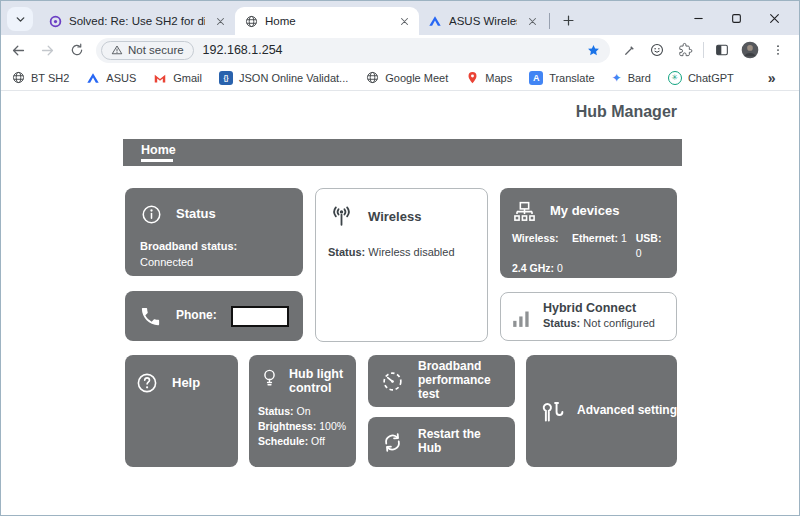 The width and height of the screenshot is (800, 516). I want to click on hub-light-control-card: Hub light control Status: On Brightness:…, so click(302, 411).